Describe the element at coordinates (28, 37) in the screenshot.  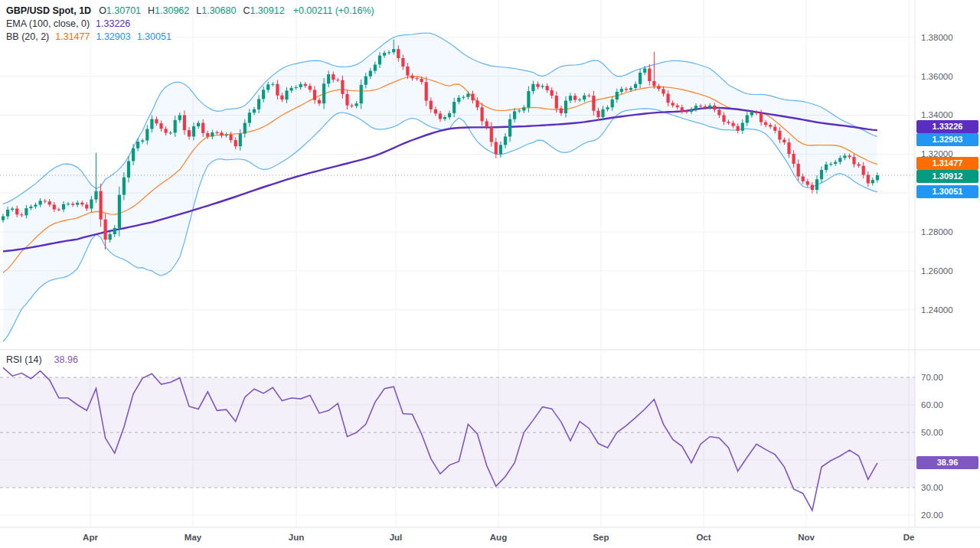
I see `bb-label: BB (15, 2)` at that location.